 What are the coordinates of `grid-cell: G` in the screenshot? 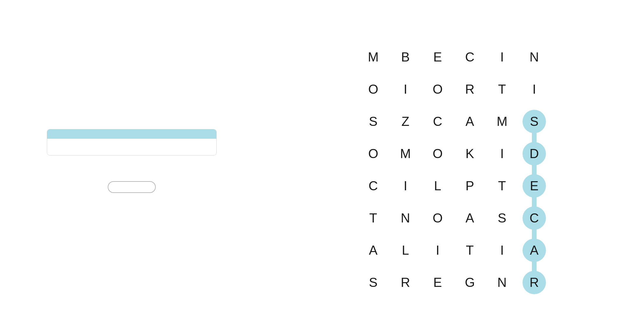 It's located at (470, 282).